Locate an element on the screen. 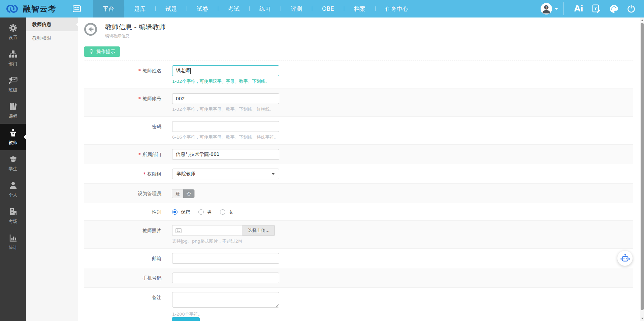 Image resolution: width=644 pixels, height=321 pixels. main-menu: 平台 题库 试题 试卷 考试 练习 评测 OBE 档案 任务中心 is located at coordinates (255, 9).